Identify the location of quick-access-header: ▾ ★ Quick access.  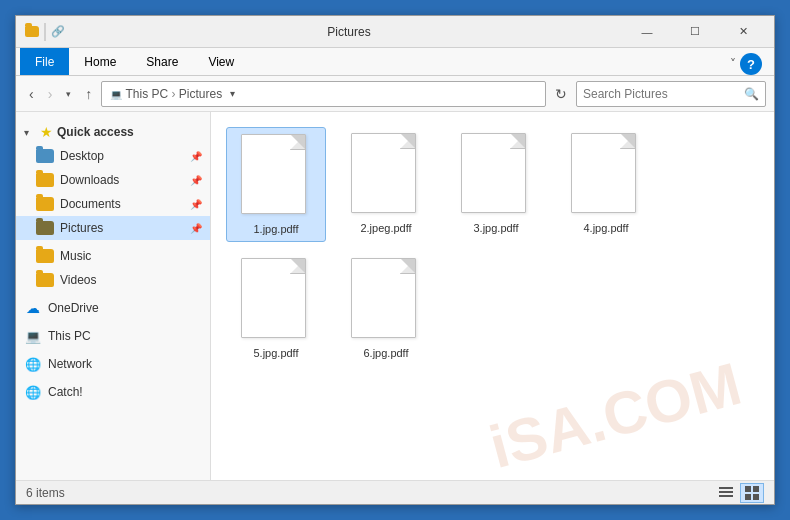
(113, 132).